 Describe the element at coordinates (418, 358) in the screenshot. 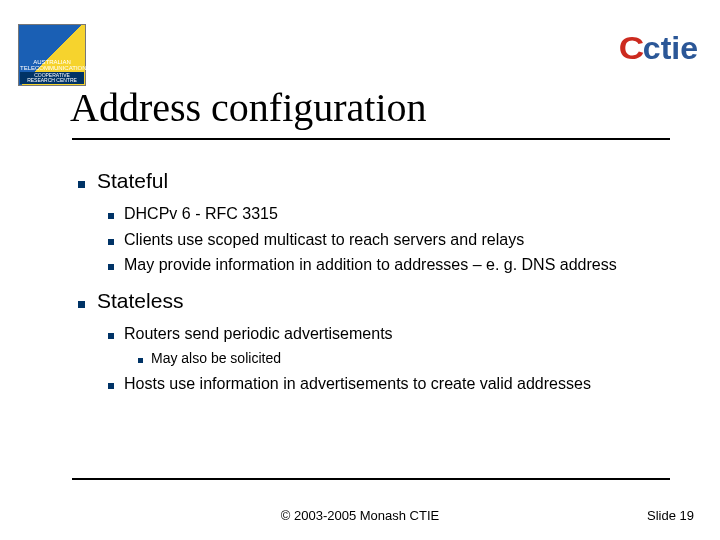

I see `bullet-stateless-routers-sub: May also be solicited` at that location.